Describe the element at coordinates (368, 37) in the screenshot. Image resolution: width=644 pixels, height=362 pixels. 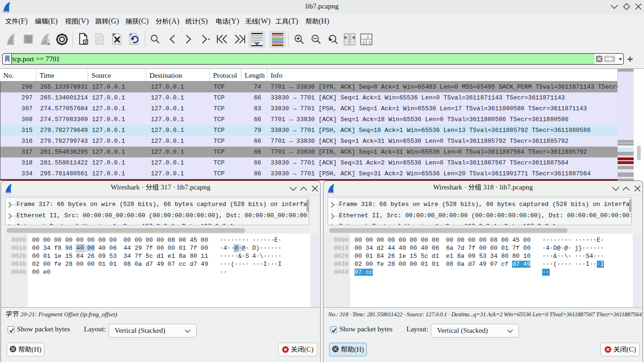
I see `svg-text: 1` at that location.